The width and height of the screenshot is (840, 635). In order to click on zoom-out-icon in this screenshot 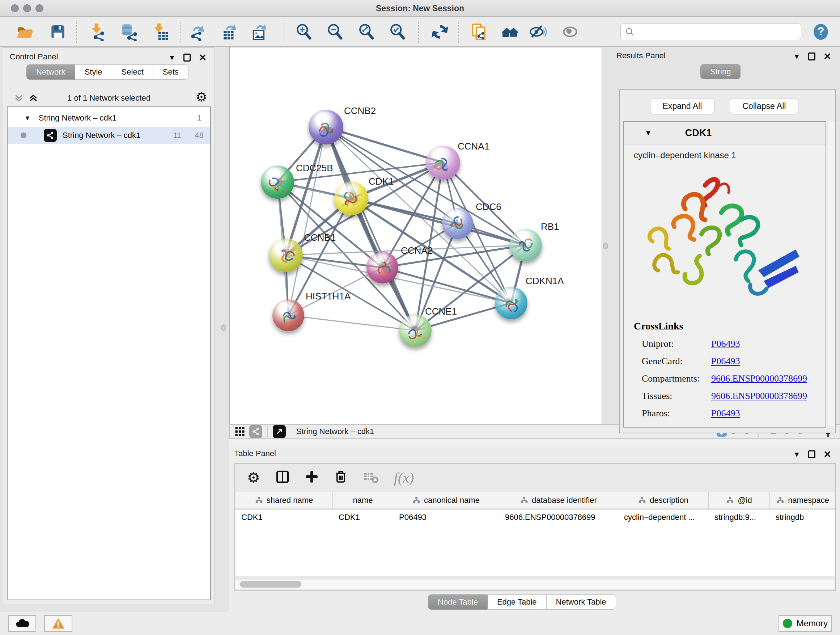, I will do `click(335, 32)`.